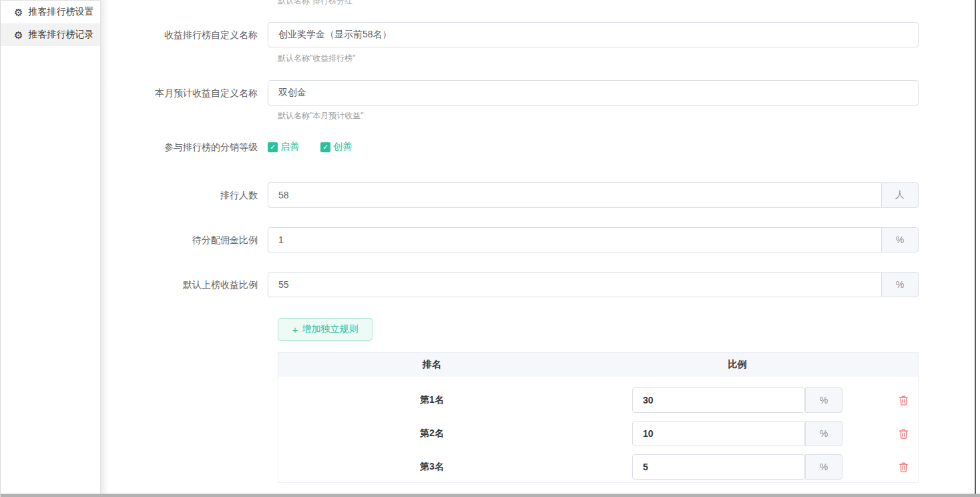 The width and height of the screenshot is (980, 497). Describe the element at coordinates (105, 247) in the screenshot. I see `sidebar-divider` at that location.